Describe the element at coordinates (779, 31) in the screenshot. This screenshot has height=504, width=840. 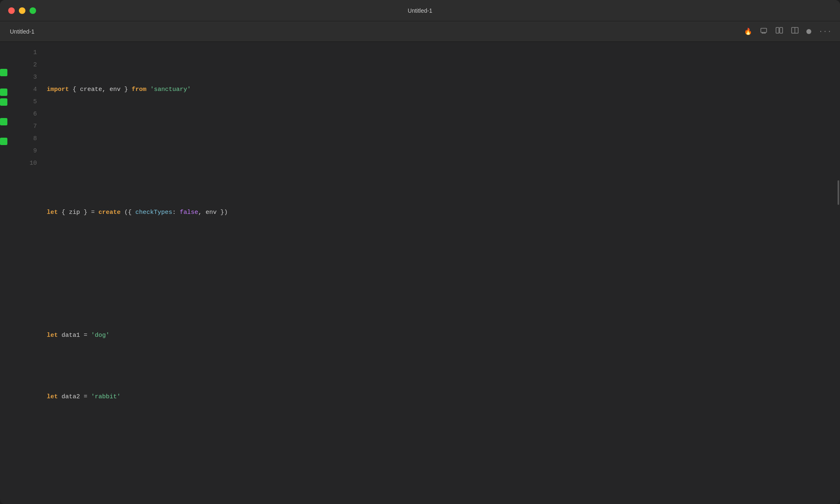
I see `columns-icon` at that location.